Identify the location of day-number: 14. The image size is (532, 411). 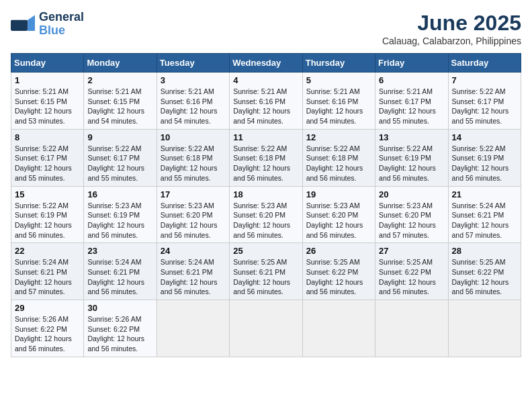
(485, 137).